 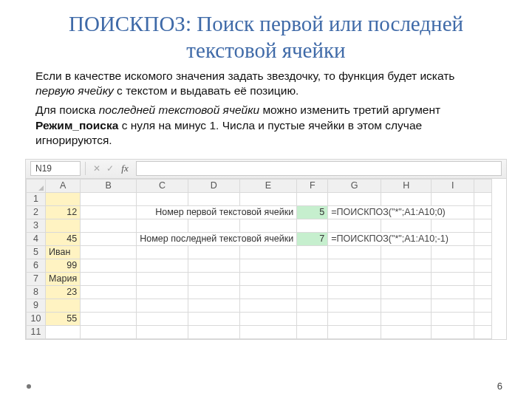 I want to click on slide-title: ПОИСКПОЗ: Поиск первой или последней тек…, so click(x=266, y=37).